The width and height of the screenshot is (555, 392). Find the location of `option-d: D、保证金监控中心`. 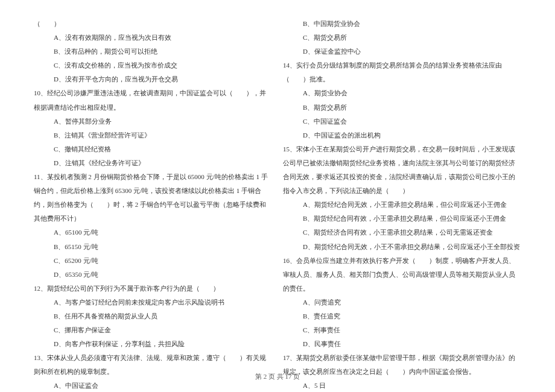

option-d: D、保证金监控中心 is located at coordinates (402, 52).